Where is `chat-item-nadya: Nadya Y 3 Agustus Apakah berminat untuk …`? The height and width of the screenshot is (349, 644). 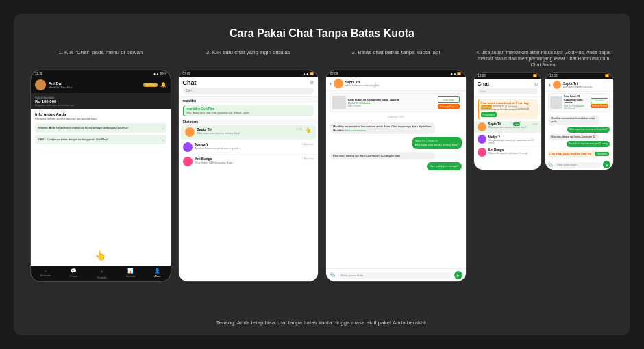 chat-item-nadya: Nadya Y 3 Agustus Apakah berminat untuk … is located at coordinates (249, 148).